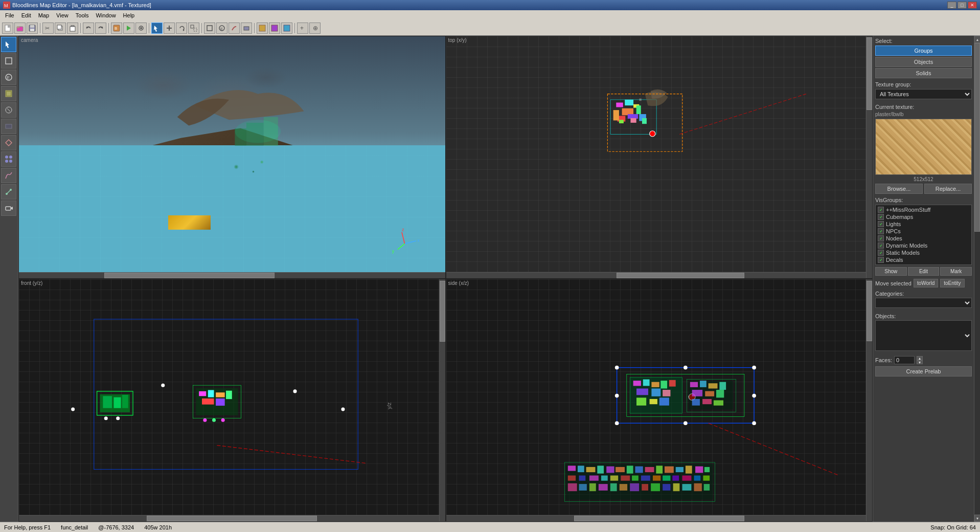 The width and height of the screenshot is (980, 532). I want to click on visgroup-npcs: ✓ NPCs, so click(923, 231).